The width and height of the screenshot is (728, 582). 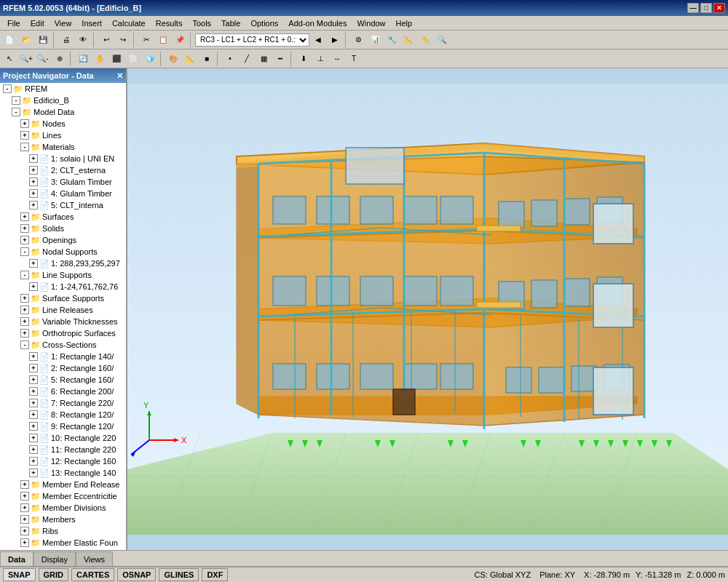 I want to click on menu-item-help: Help, so click(x=405, y=23).